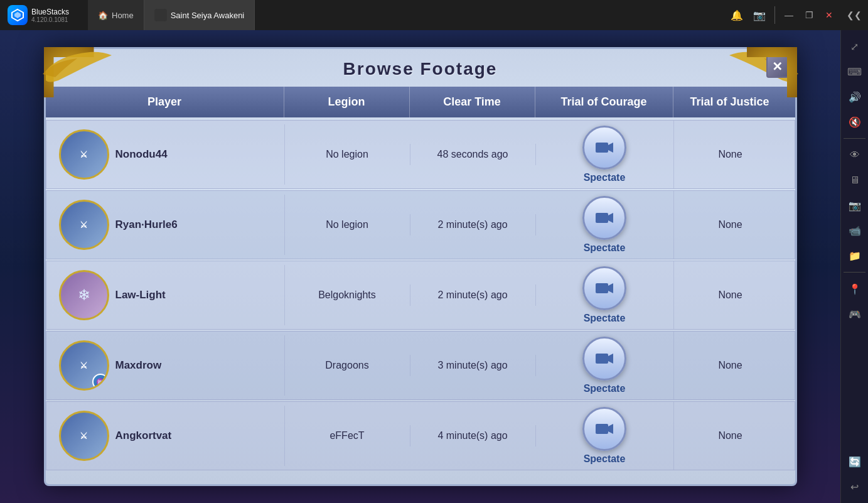 This screenshot has height=503, width=868. I want to click on table-row: ⚔ Nonodu44 No legion 48 seconds ago Sp, so click(421, 154).